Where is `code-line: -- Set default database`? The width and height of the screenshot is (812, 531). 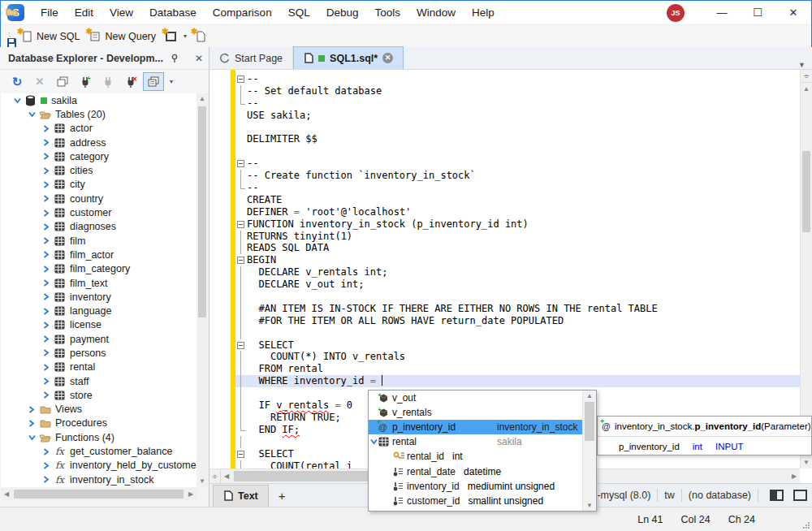 code-line: -- Set default database is located at coordinates (518, 91).